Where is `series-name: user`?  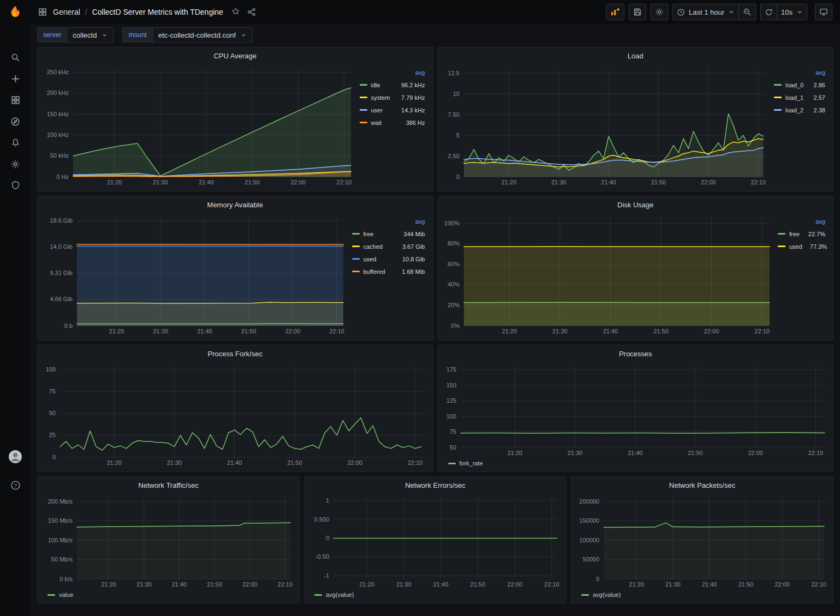
series-name: user is located at coordinates (386, 110).